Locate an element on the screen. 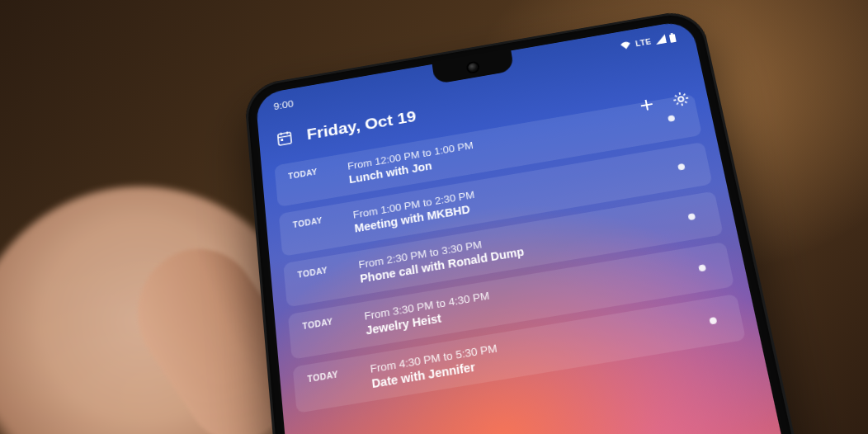 This screenshot has width=868, height=434. front-camera is located at coordinates (474, 68).